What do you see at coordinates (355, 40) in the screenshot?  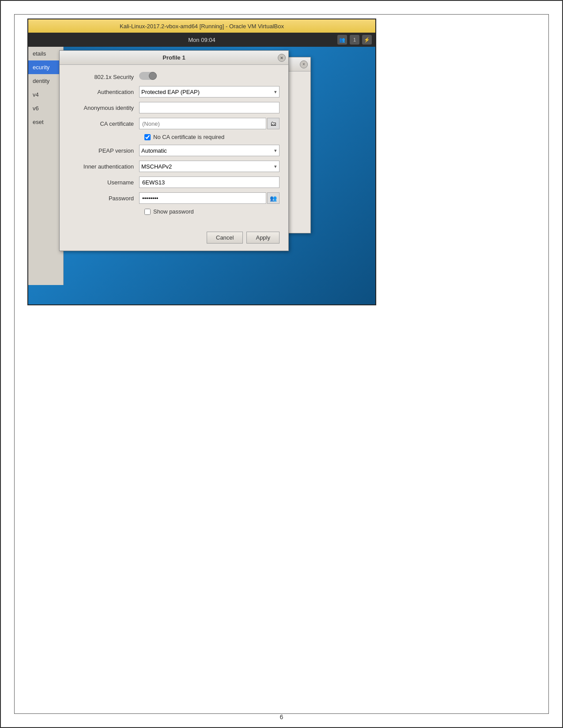 I see `statusbar-right: 👥 1 ⚡` at bounding box center [355, 40].